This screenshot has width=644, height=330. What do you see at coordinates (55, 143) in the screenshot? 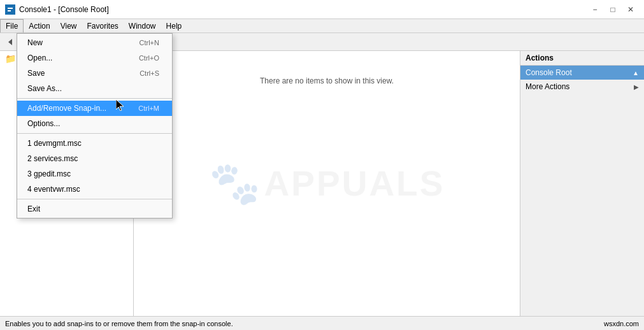
I see `recent-1-label: 1 devmgmt.msc` at bounding box center [55, 143].